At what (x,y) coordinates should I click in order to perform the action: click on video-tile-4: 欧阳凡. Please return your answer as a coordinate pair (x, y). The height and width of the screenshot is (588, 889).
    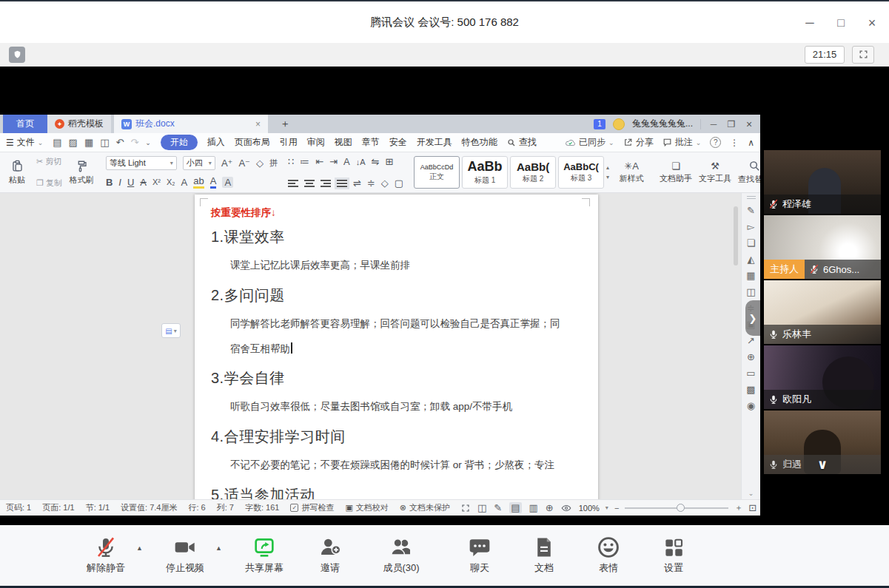
    Looking at the image, I should click on (822, 377).